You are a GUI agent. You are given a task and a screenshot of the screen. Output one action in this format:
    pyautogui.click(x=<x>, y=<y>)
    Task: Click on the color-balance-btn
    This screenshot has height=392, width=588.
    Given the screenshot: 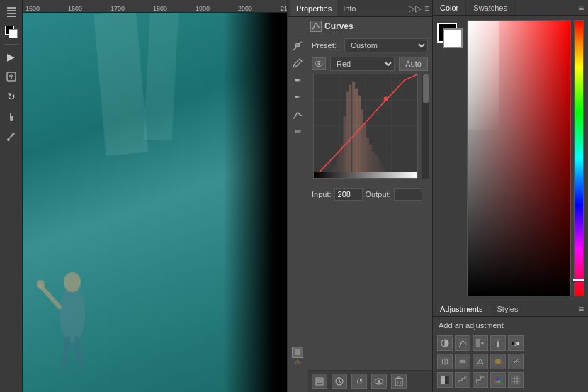 What is the action you would take?
    pyautogui.click(x=480, y=362)
    